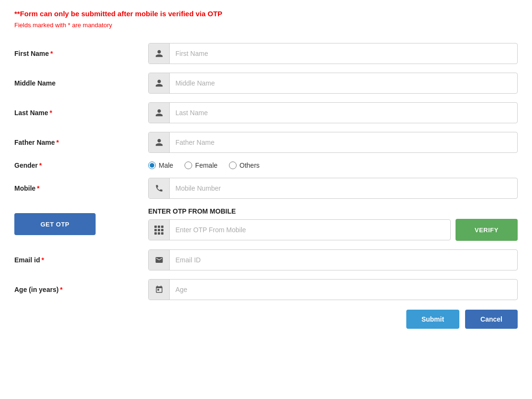  Describe the element at coordinates (159, 54) in the screenshot. I see `person-icon` at that location.